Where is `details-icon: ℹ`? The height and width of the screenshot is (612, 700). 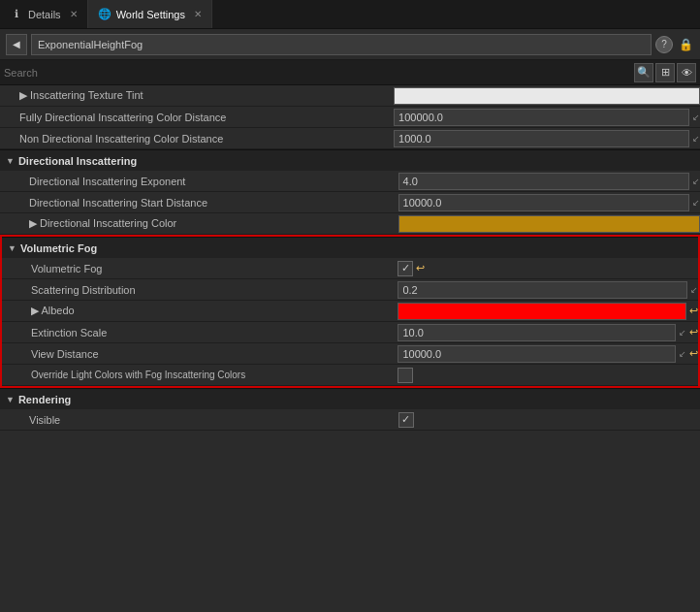
details-icon: ℹ is located at coordinates (16, 15).